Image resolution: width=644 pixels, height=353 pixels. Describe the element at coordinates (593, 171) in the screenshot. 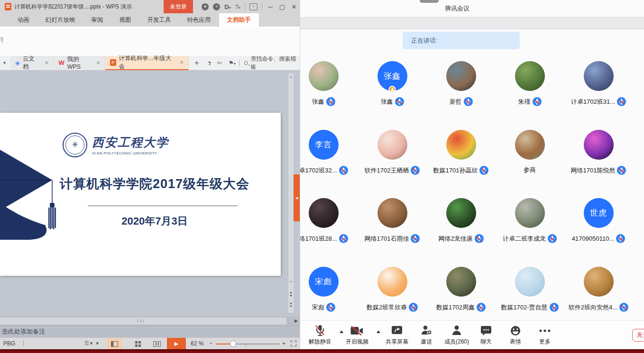

I see `participant-name: 网络1701陈悦然` at that location.